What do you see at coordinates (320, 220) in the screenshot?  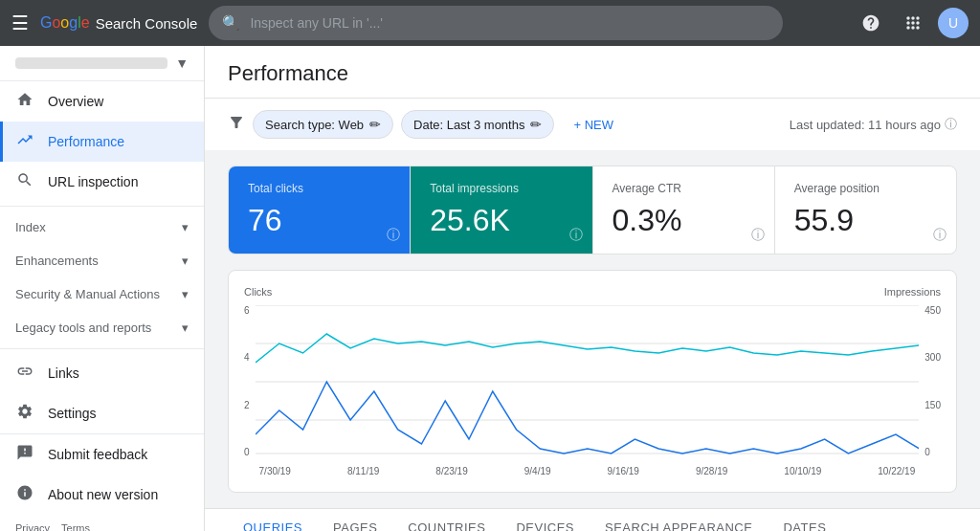 I see `clicks-value: 76` at bounding box center [320, 220].